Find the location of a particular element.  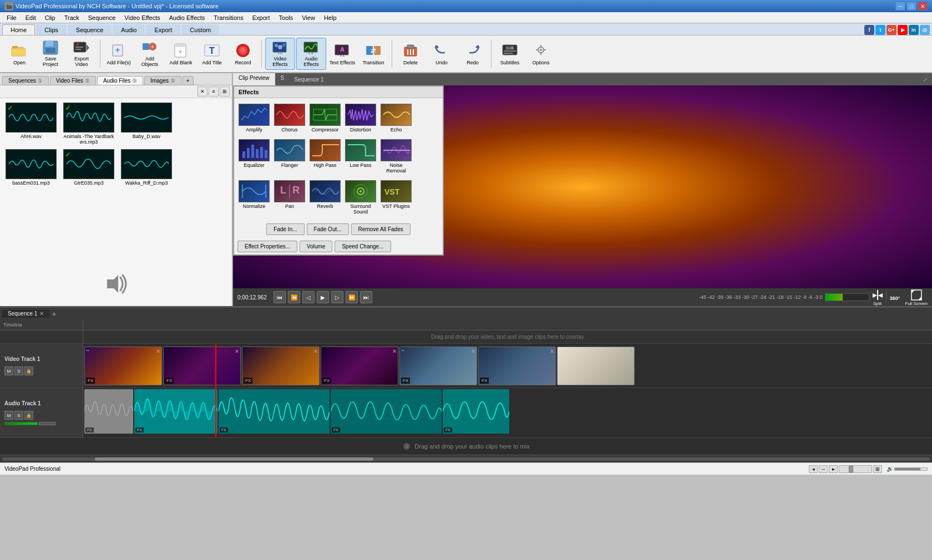

delete-file-btn: ✕ is located at coordinates (202, 91).